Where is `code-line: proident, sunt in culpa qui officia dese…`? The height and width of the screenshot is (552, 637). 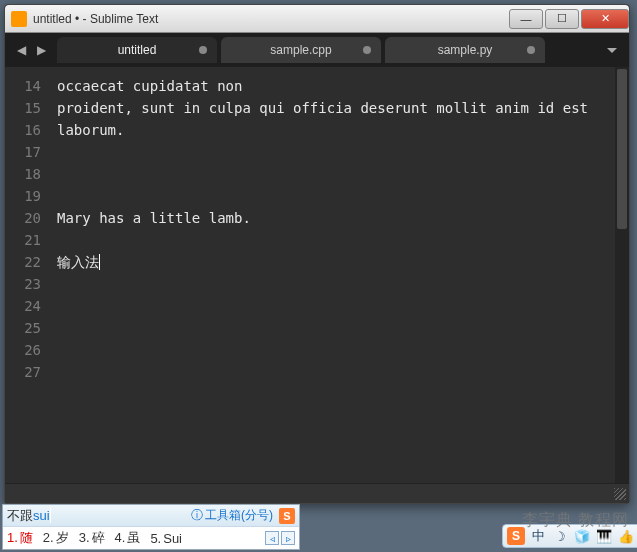 code-line: proident, sunt in culpa qui officia dese… is located at coordinates (332, 119).